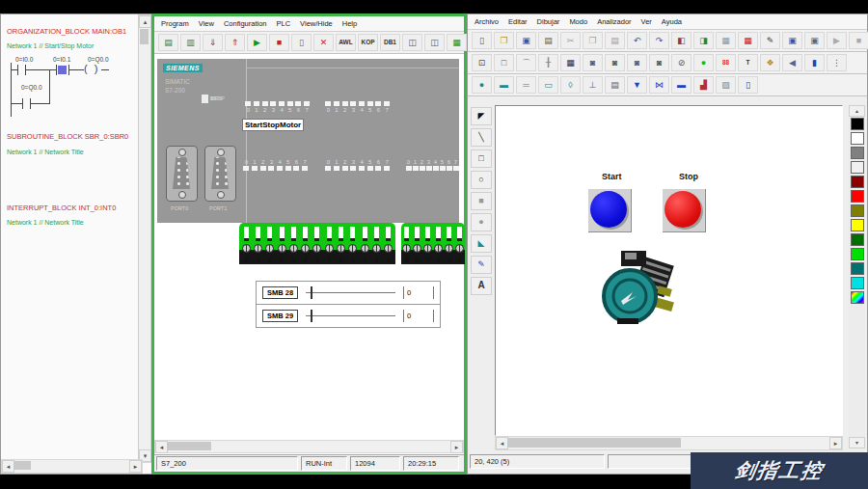 The height and width of the screenshot is (489, 868). Describe the element at coordinates (704, 63) in the screenshot. I see `lamp-icon: ●` at that location.